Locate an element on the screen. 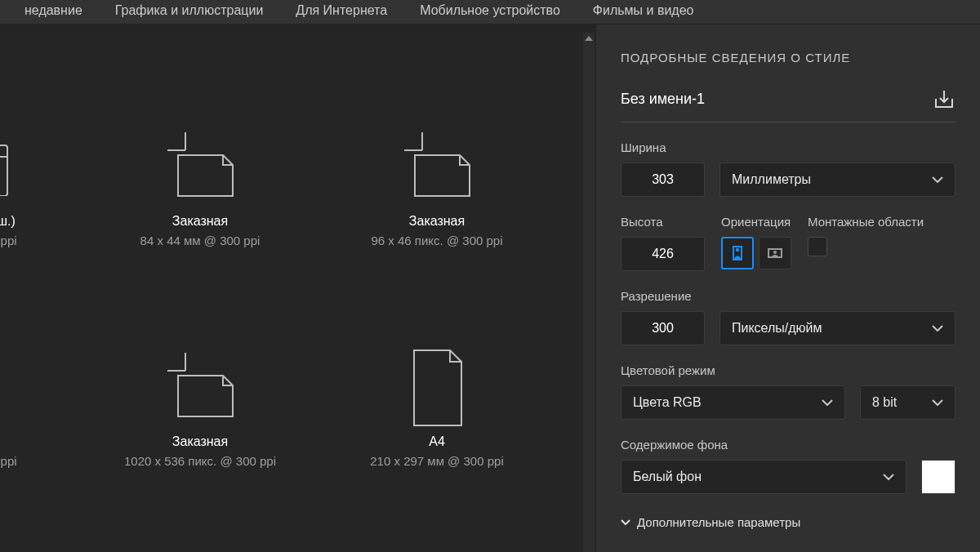 This screenshot has width=980, height=552. preset-item: Заказная 84 x 44 мм @ 300 ppi is located at coordinates (200, 159).